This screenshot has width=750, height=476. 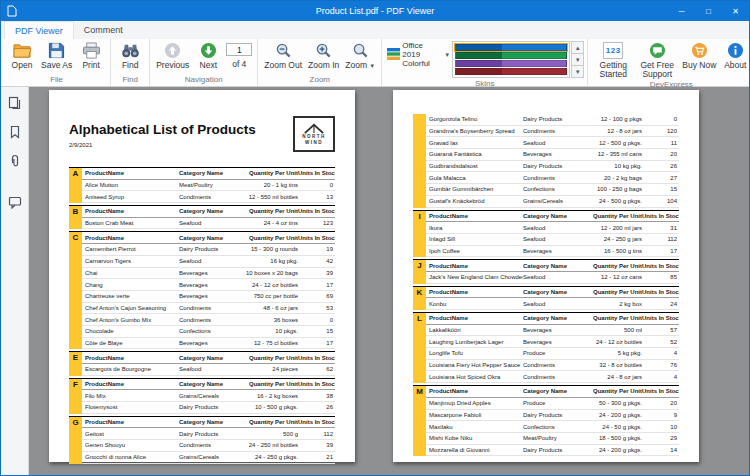 What do you see at coordinates (657, 50) in the screenshot?
I see `support-icon` at bounding box center [657, 50].